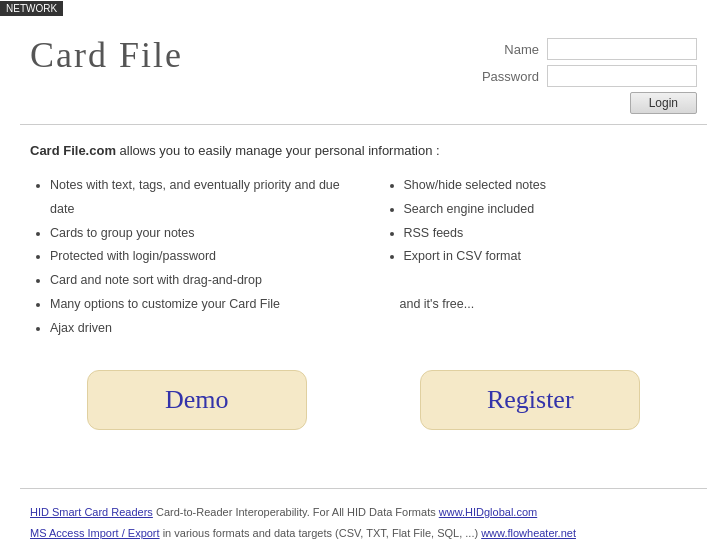  I want to click on footer-divider, so click(364, 488).